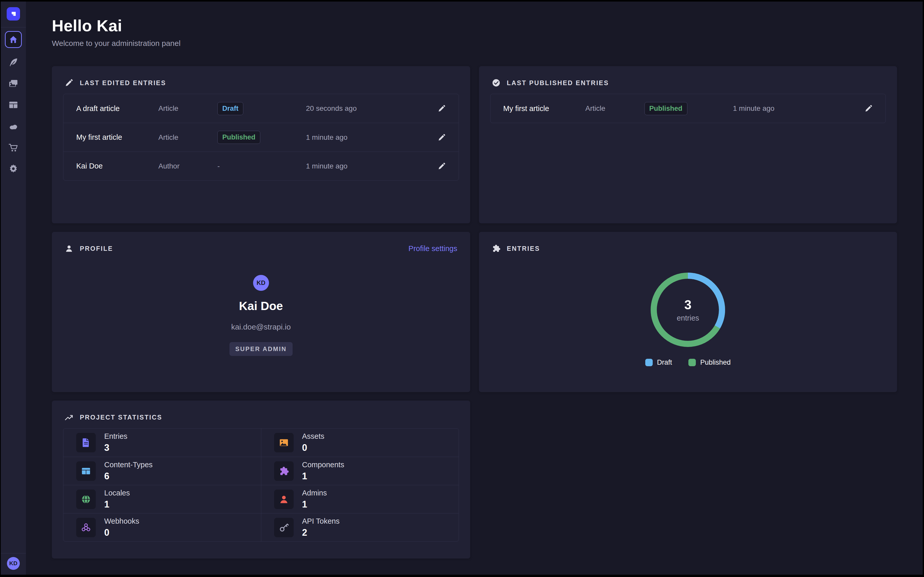 This screenshot has height=577, width=924. I want to click on role-badge: SUPER ADMIN, so click(261, 349).